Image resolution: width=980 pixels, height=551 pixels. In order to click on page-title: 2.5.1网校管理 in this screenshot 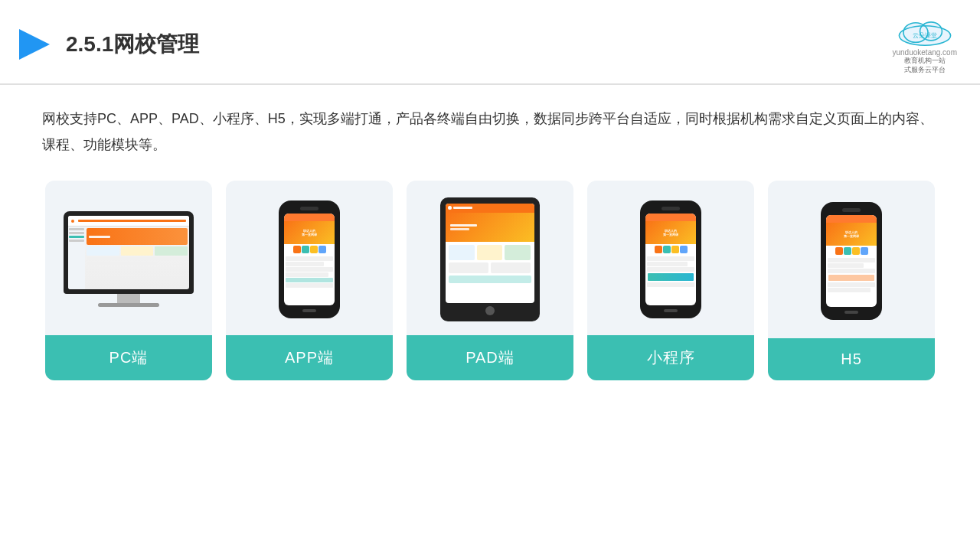, I will do `click(132, 44)`.